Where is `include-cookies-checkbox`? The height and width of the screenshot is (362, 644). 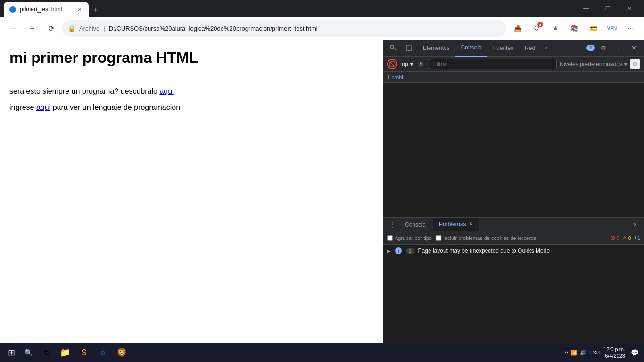
include-cookies-checkbox is located at coordinates (438, 238).